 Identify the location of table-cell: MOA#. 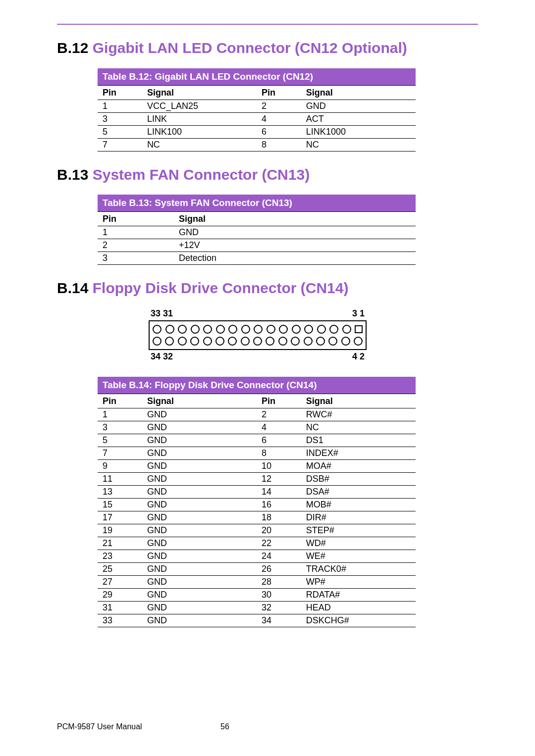
(359, 466).